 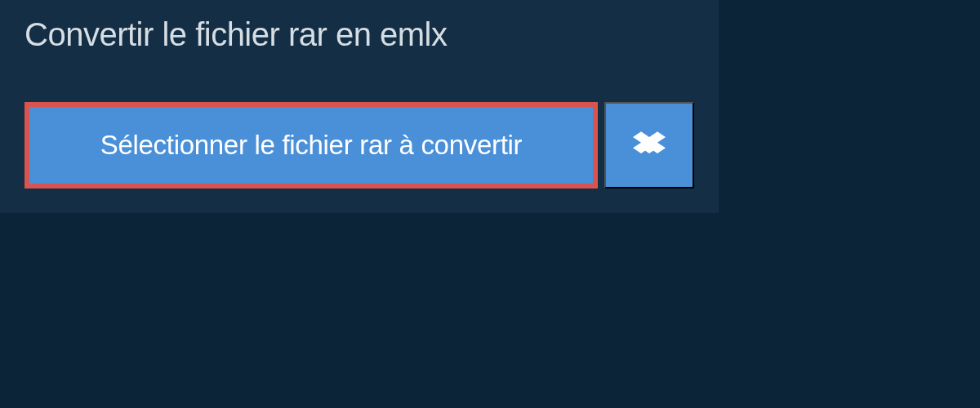 What do you see at coordinates (236, 34) in the screenshot?
I see `page-title: Convertir le fichier rar en emlx` at bounding box center [236, 34].